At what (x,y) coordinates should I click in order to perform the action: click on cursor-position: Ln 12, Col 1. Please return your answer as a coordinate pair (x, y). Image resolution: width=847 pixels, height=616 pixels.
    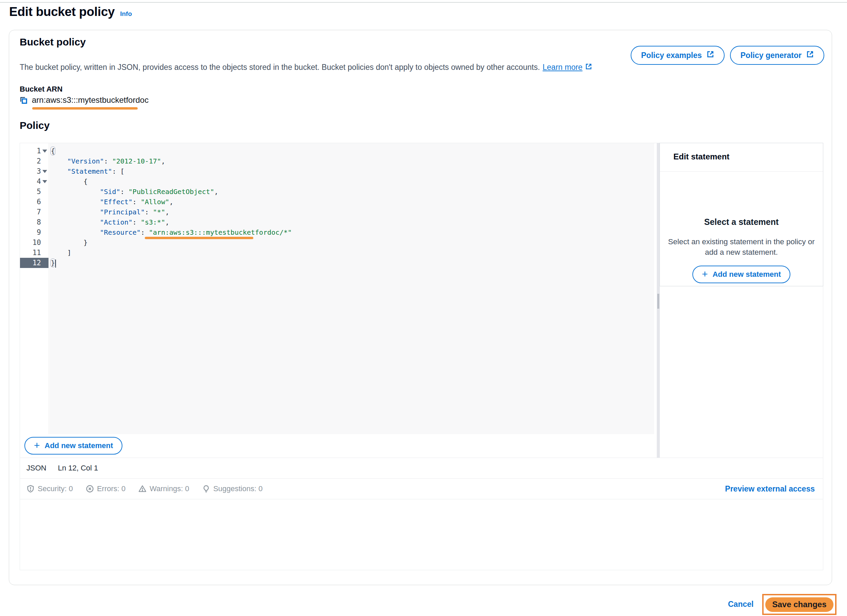
    Looking at the image, I should click on (78, 468).